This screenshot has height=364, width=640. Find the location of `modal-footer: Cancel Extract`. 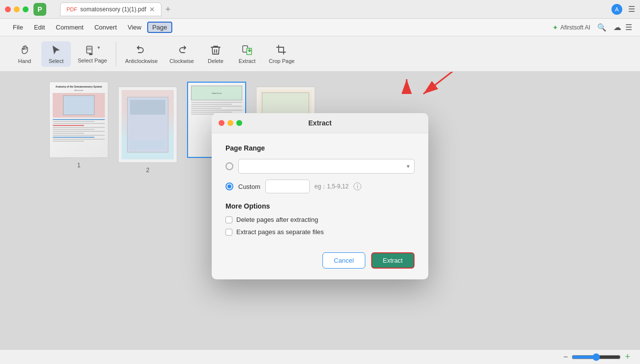

modal-footer: Cancel Extract is located at coordinates (320, 266).